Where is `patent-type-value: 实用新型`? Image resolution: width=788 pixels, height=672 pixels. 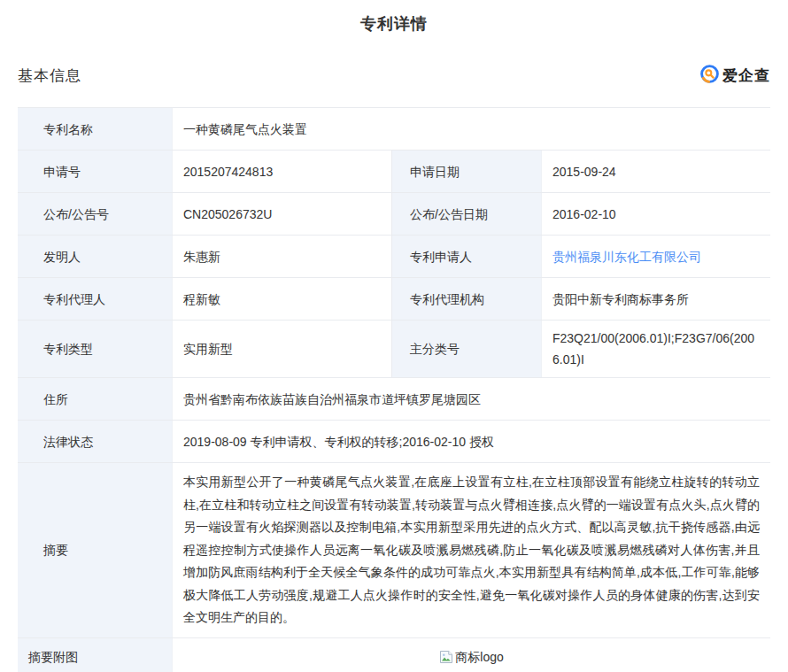
patent-type-value: 实用新型 is located at coordinates (282, 349).